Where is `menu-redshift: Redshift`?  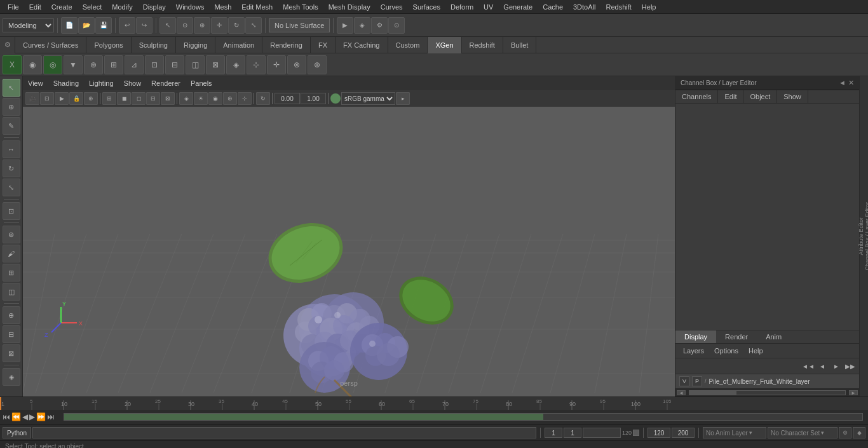
menu-redshift: Redshift is located at coordinates (618, 7).